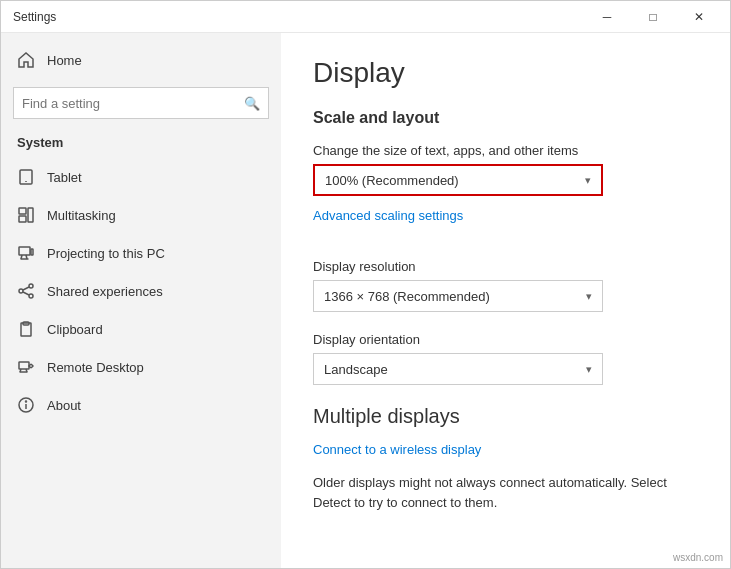  What do you see at coordinates (82, 216) in the screenshot?
I see `sidebar-item-multitasking-label: Multitasking` at bounding box center [82, 216].